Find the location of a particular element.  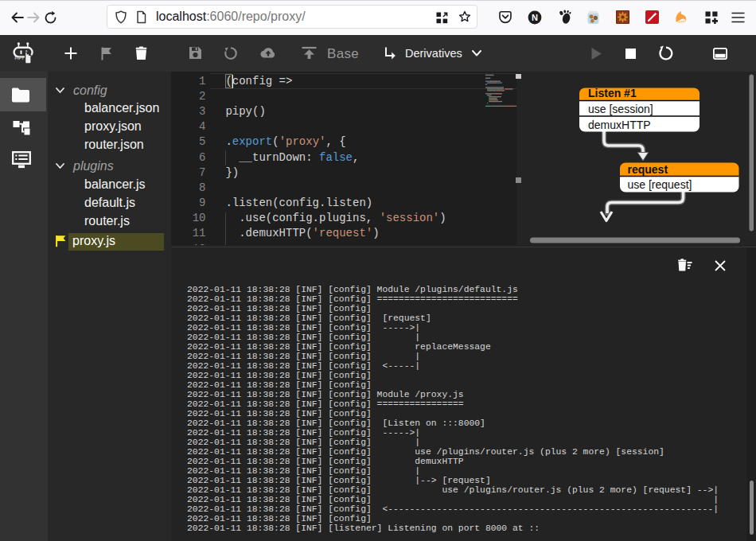

svg-text: request is located at coordinates (648, 169).